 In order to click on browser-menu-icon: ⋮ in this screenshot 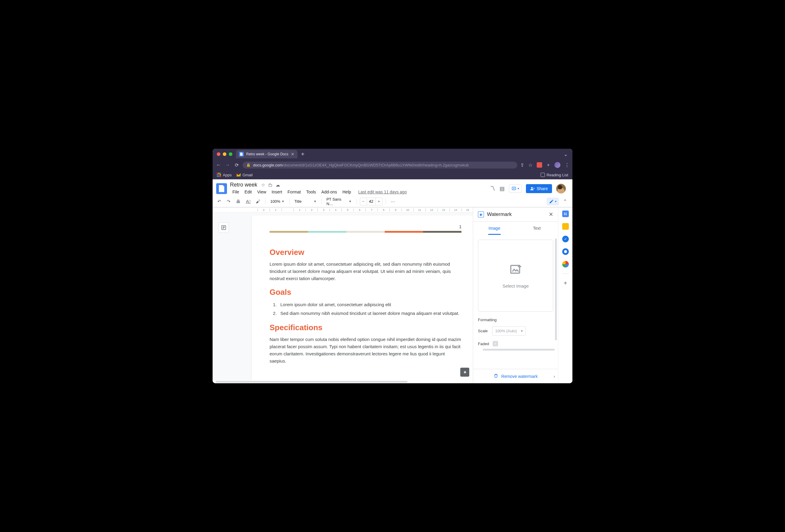, I will do `click(567, 165)`.